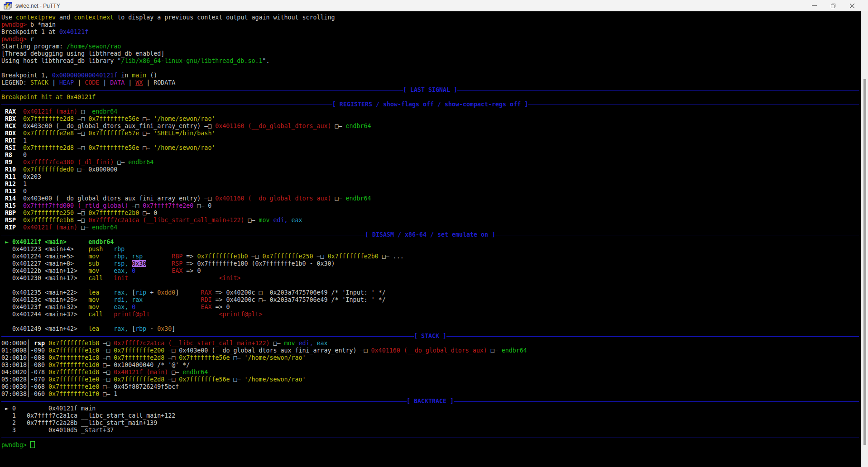 The image size is (868, 467). I want to click on terminal-line: 0x401244 <main+37> call printf@plt <prin…, so click(431, 315).